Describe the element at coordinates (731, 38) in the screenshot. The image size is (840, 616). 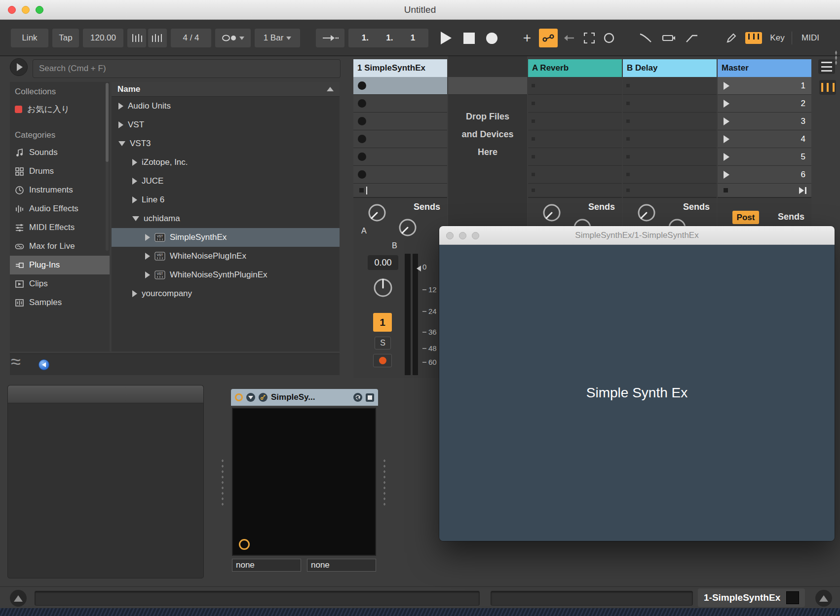
I see `draw-mode-button` at that location.